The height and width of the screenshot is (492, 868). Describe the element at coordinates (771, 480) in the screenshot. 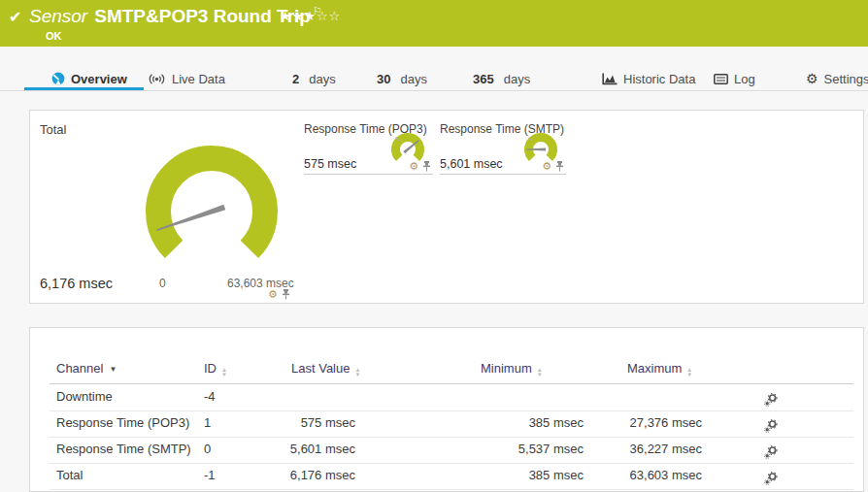

I see `edit-channel-gears-icon` at that location.